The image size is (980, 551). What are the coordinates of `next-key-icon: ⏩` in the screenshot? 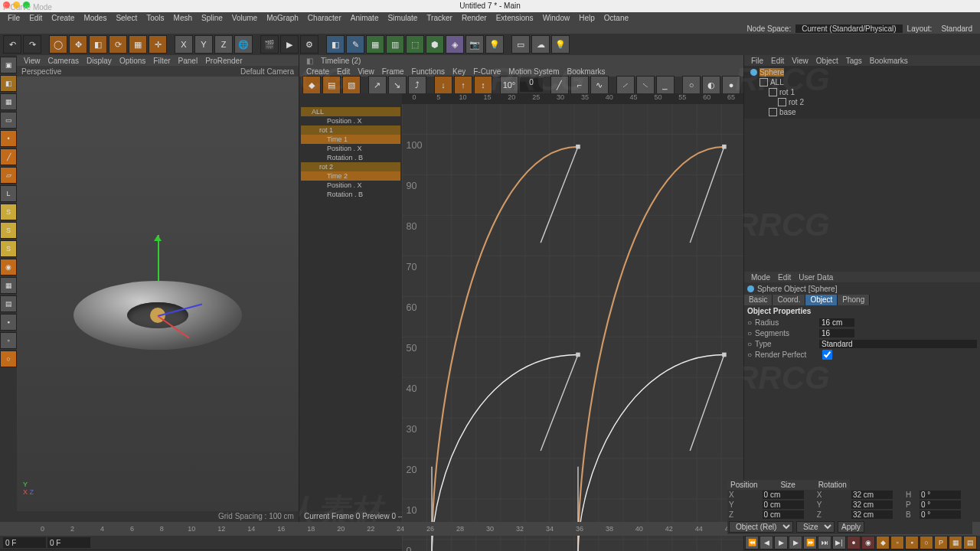 It's located at (810, 543).